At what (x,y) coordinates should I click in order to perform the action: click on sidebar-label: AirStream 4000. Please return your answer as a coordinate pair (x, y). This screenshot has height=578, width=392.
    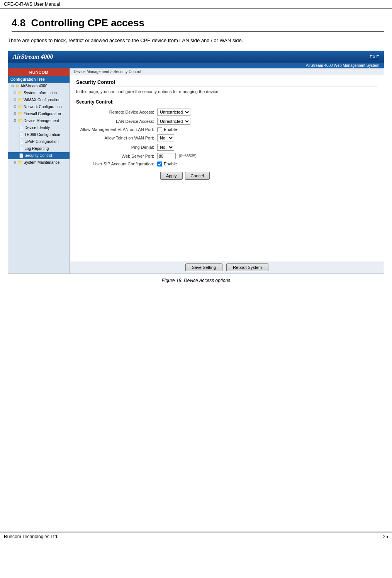
    Looking at the image, I should click on (34, 86).